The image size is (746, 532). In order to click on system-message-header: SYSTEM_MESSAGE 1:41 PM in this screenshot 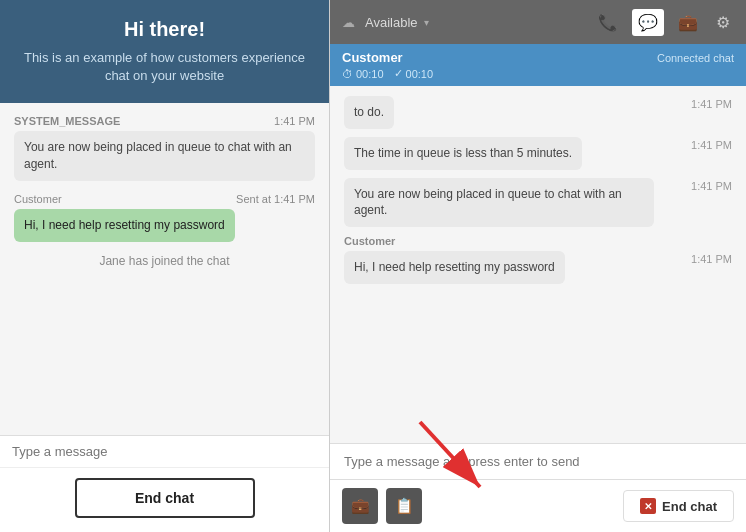, I will do `click(164, 121)`.